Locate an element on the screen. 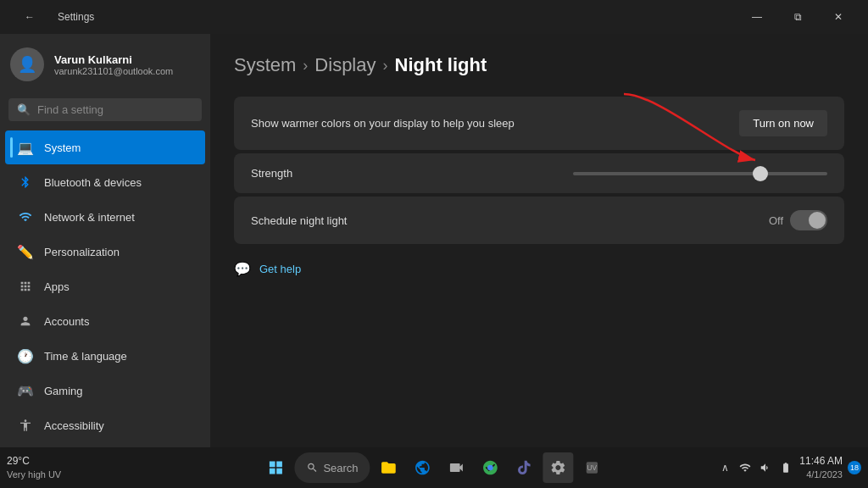  taskbar-settings-active is located at coordinates (559, 468).